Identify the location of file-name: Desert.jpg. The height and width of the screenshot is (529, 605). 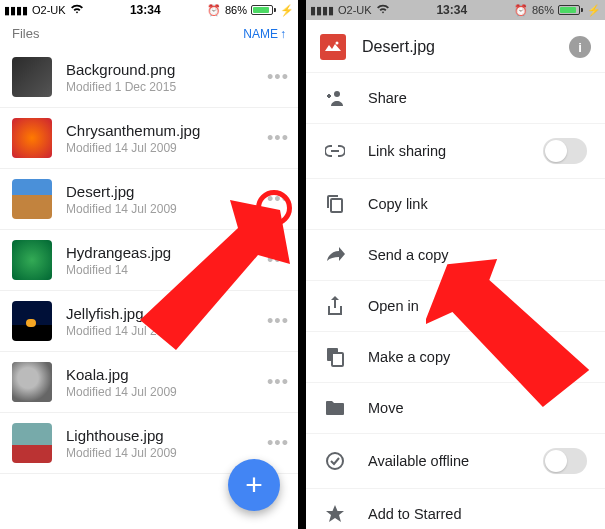
(166, 192).